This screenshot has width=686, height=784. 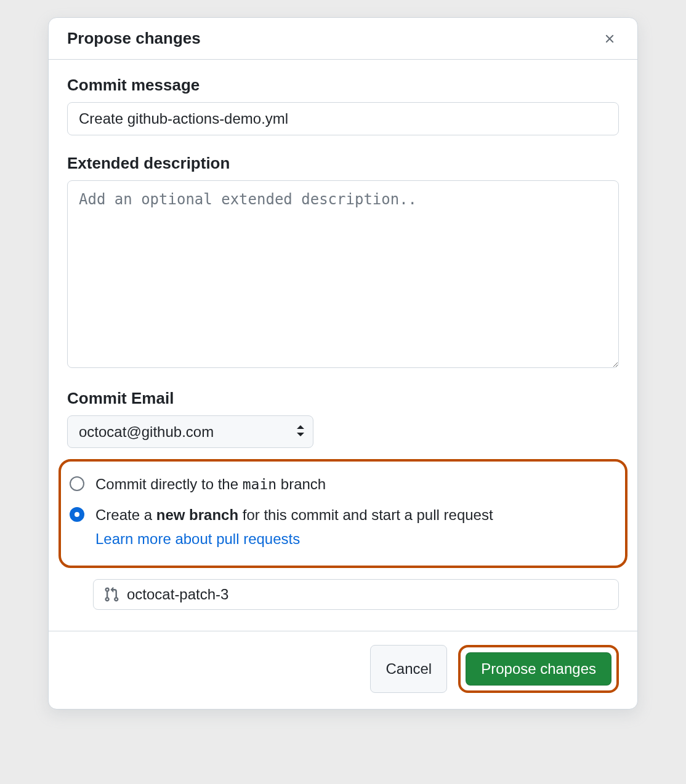 I want to click on git-pull-request-icon, so click(x=111, y=594).